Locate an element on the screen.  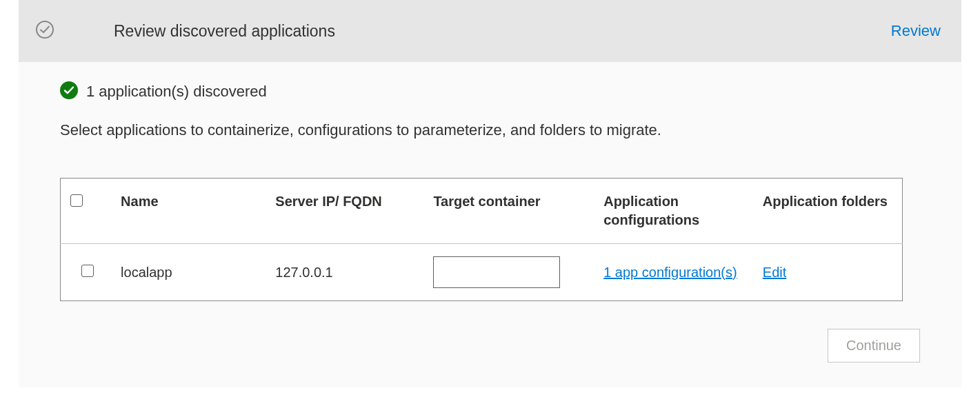
header-folders: Application folders is located at coordinates (829, 211).